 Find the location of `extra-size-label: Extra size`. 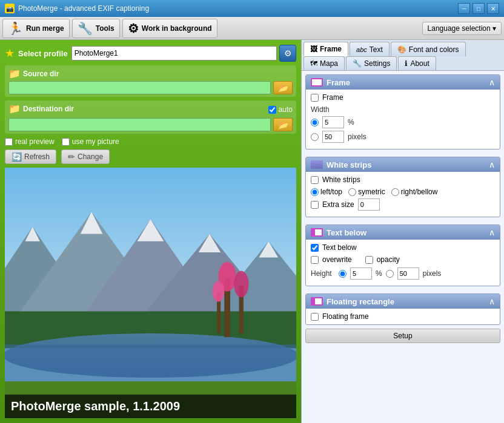

extra-size-label: Extra size is located at coordinates (338, 205).